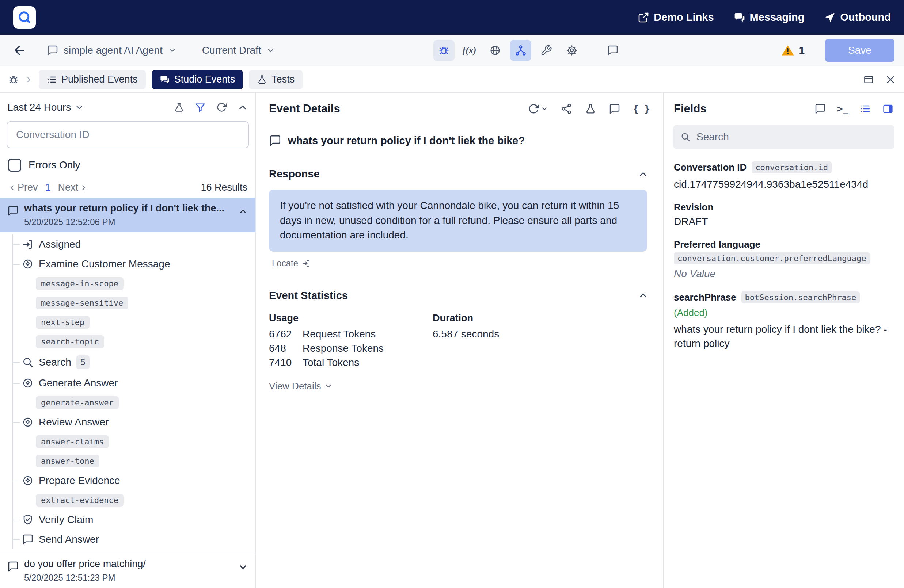  What do you see at coordinates (211, 107) in the screenshot?
I see `list-filter-icons` at bounding box center [211, 107].